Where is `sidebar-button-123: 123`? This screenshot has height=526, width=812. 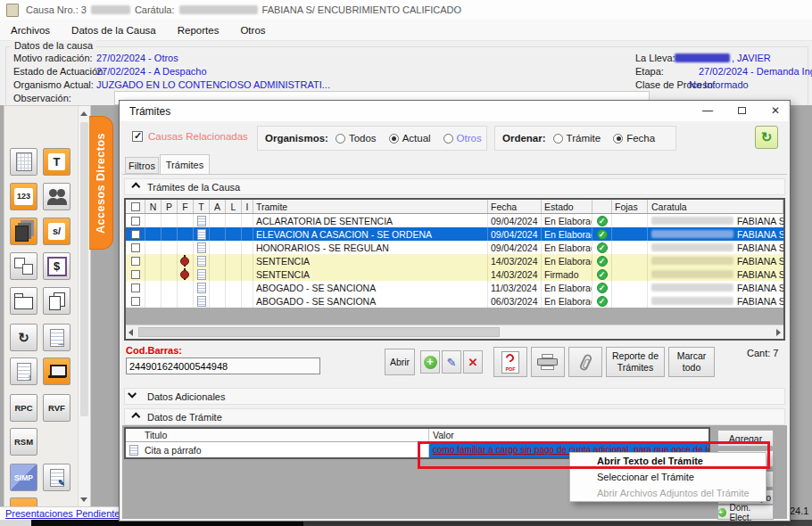
sidebar-button-123: 123 is located at coordinates (23, 196).